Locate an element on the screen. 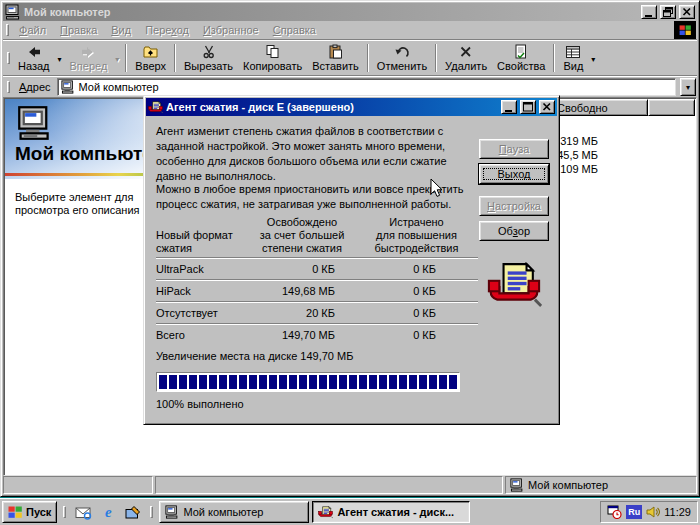 The height and width of the screenshot is (525, 700). properties-icon is located at coordinates (521, 52).